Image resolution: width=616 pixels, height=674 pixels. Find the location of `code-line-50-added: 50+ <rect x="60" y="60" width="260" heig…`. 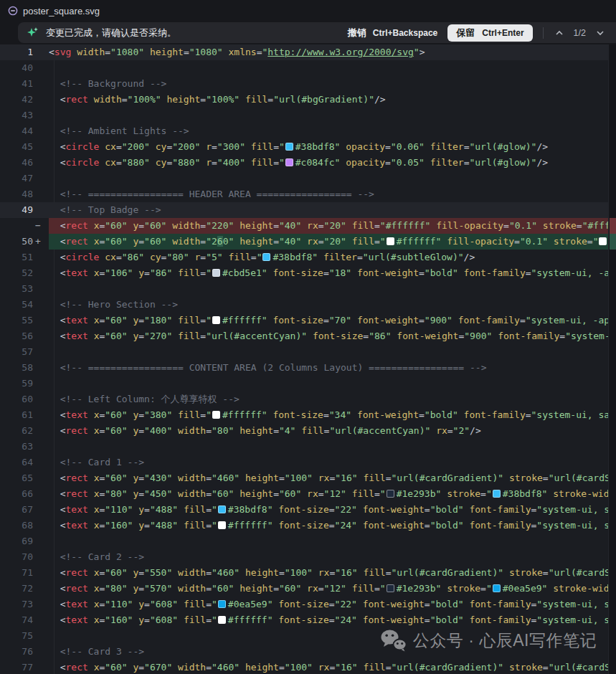

code-line-50-added: 50+ <rect x="60" y="60" width="260" heig… is located at coordinates (304, 242).